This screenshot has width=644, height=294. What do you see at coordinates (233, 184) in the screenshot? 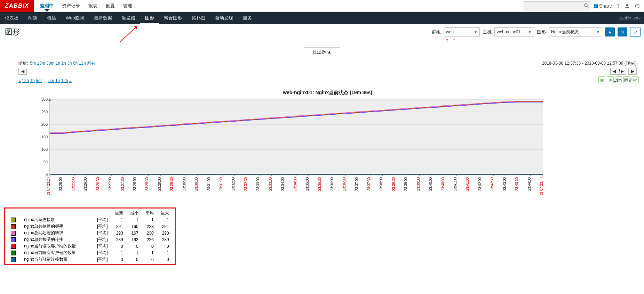
I see `svg-text: 23:32:00` at bounding box center [233, 184].